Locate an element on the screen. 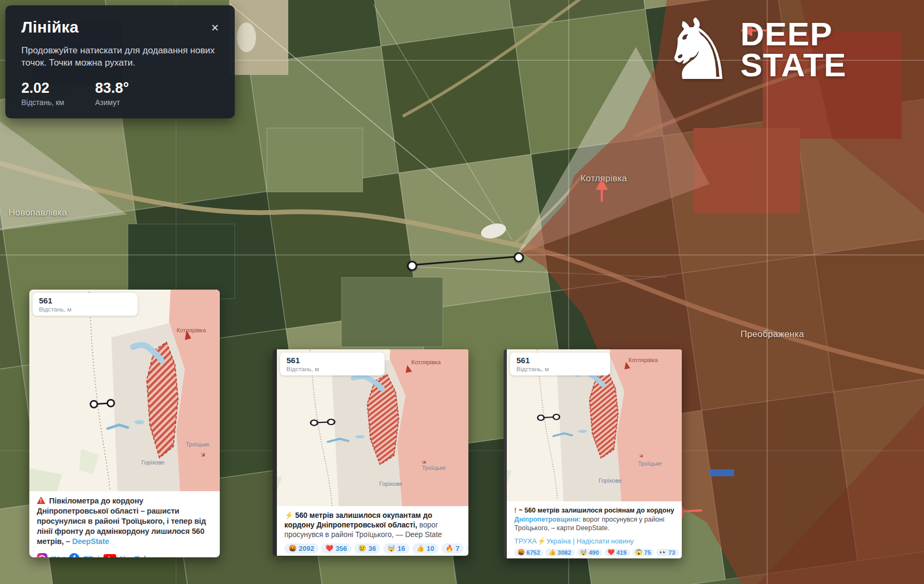 The image size is (924, 584). youtube-link: YouTube is located at coordinates (137, 556).